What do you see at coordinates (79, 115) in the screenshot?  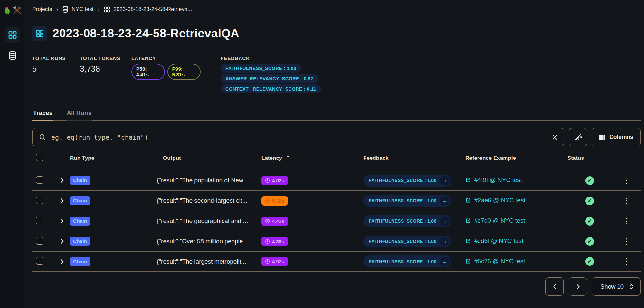 I see `tab-all-runs: All Runs` at bounding box center [79, 115].